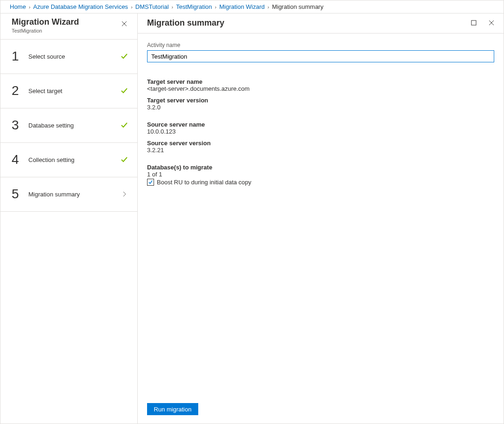 The height and width of the screenshot is (424, 504). Describe the element at coordinates (321, 125) in the screenshot. I see `source-server-name-label: Source server name` at that location.